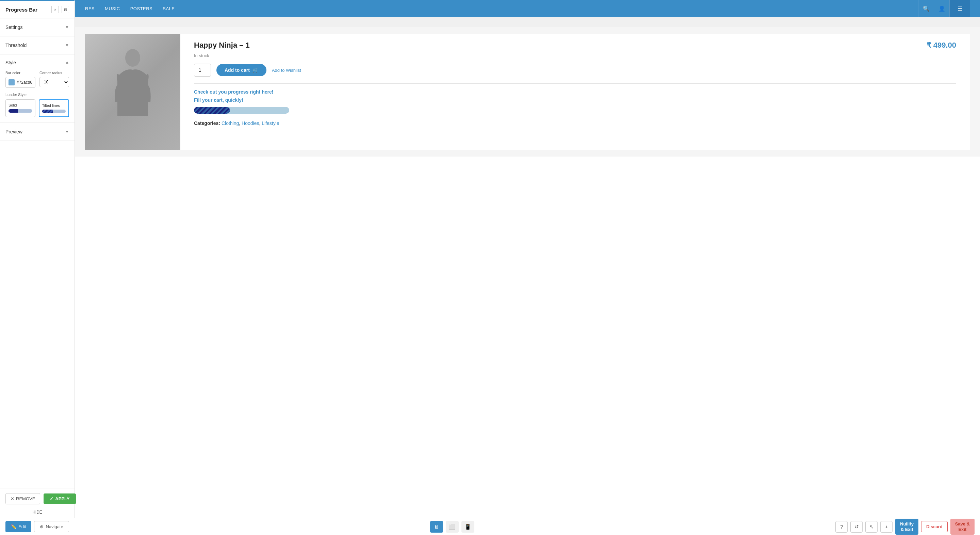 This screenshot has height=535, width=980. I want to click on nav-icons: 🔍 👤 ☰, so click(944, 8).